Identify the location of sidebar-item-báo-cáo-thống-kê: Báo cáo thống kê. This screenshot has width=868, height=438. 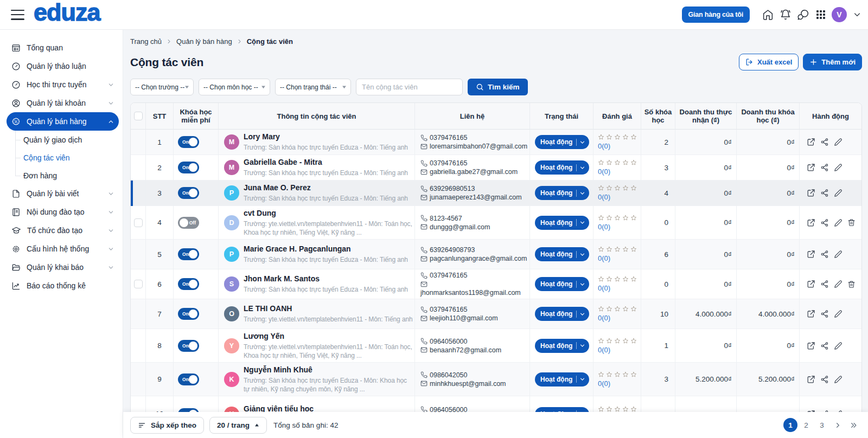
(63, 286).